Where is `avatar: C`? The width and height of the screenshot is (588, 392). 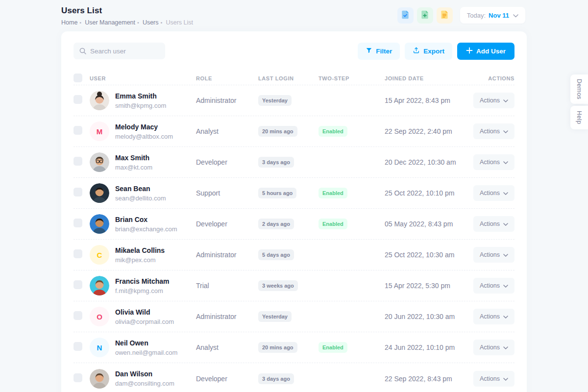
avatar: C is located at coordinates (99, 255).